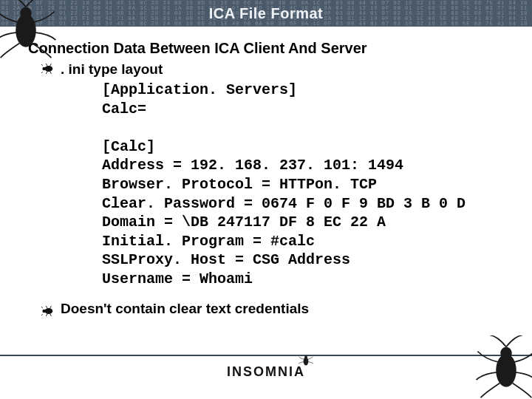 Image resolution: width=532 pixels, height=399 pixels. Describe the element at coordinates (279, 69) in the screenshot. I see `bullet-ini-layout: . ini type layout` at that location.